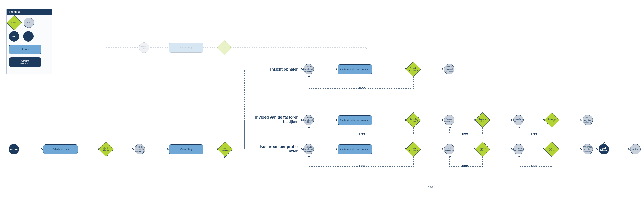  Describe the element at coordinates (106, 150) in the screenshot. I see `decision-gebruiker-kiezen: Gebruiker kiezen` at that location.